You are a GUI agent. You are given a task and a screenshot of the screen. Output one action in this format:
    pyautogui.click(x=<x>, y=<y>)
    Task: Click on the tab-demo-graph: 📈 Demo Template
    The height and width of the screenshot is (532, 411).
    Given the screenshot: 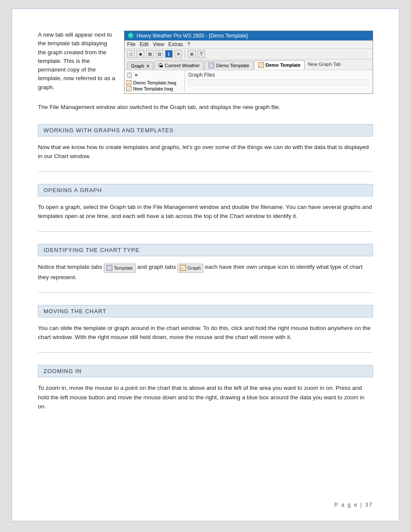 What is the action you would take?
    pyautogui.click(x=279, y=65)
    